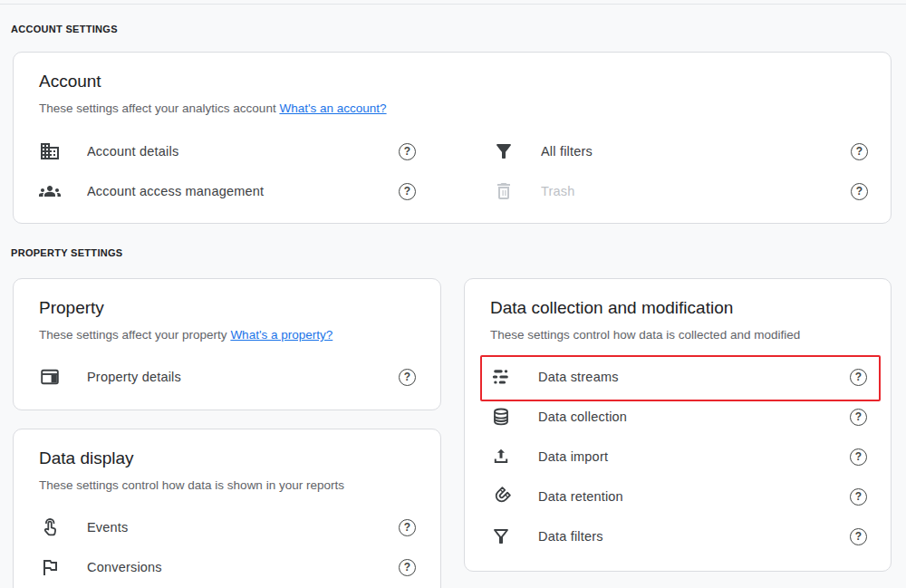 This screenshot has height=588, width=906. What do you see at coordinates (679, 377) in the screenshot?
I see `row-data-streams: Data streams ?` at bounding box center [679, 377].